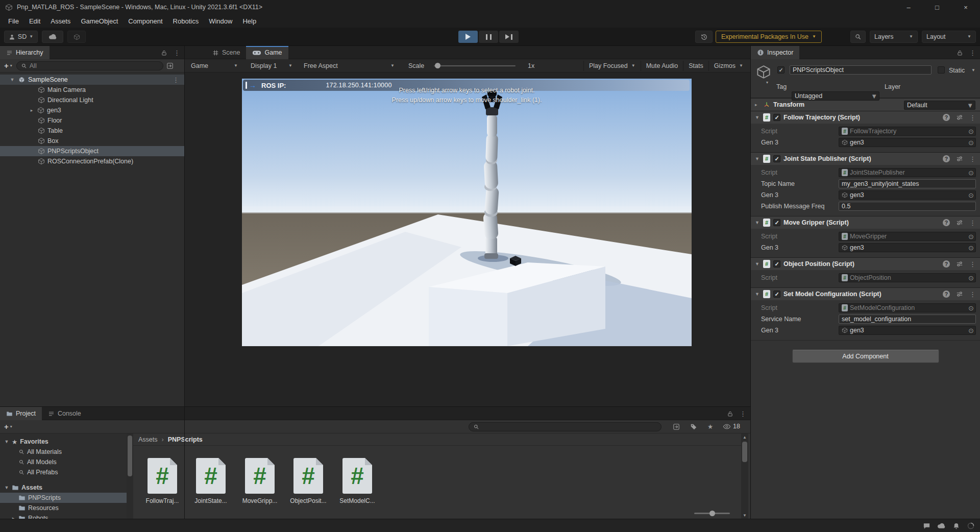 This screenshot has height=532, width=980. What do you see at coordinates (966, 7) in the screenshot?
I see `close-button: ×` at bounding box center [966, 7].